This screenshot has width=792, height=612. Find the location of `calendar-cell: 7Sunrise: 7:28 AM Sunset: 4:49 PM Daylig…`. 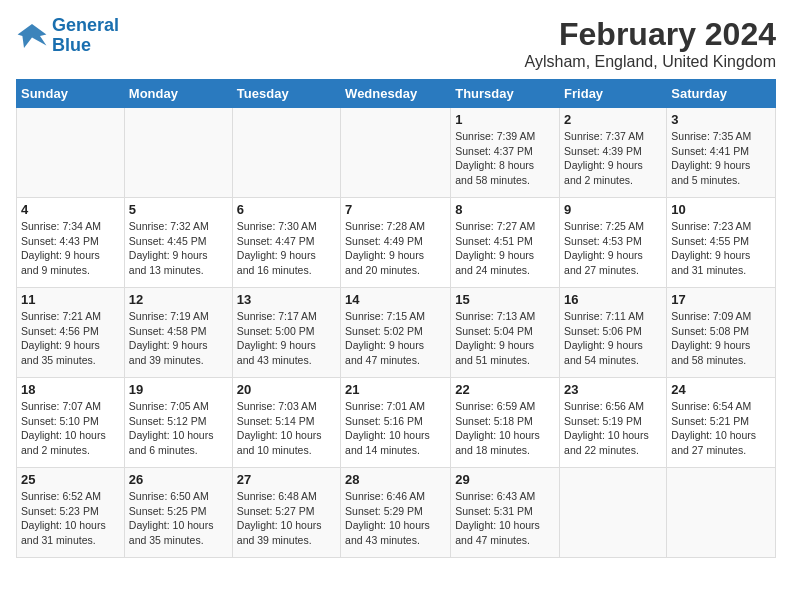

calendar-cell: 7Sunrise: 7:28 AM Sunset: 4:49 PM Daylig… is located at coordinates (396, 243).